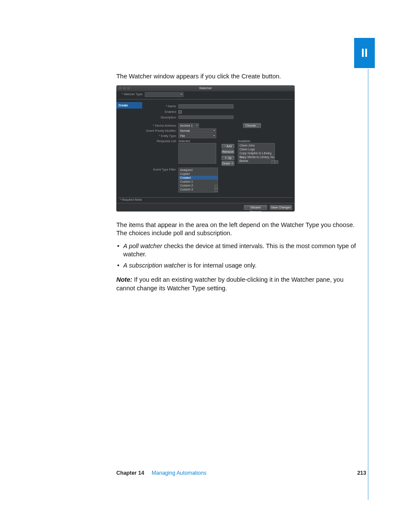  Describe the element at coordinates (198, 180) in the screenshot. I see `event-type-filter-list: AnalyzedCopiedCreatedCustom 1Custom 2Cus…` at that location.